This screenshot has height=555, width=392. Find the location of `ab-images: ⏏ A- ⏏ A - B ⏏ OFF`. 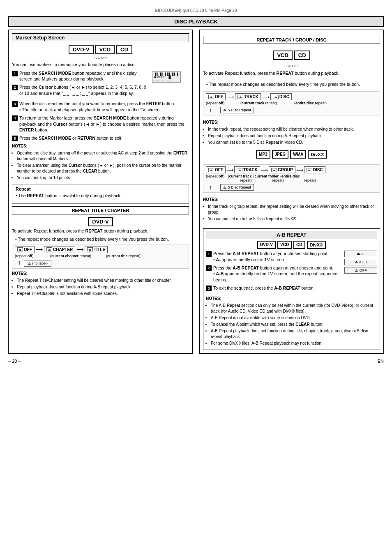

ab-images: ⏏ A- ⏏ A - B ⏏ OFF is located at coordinates (361, 272).